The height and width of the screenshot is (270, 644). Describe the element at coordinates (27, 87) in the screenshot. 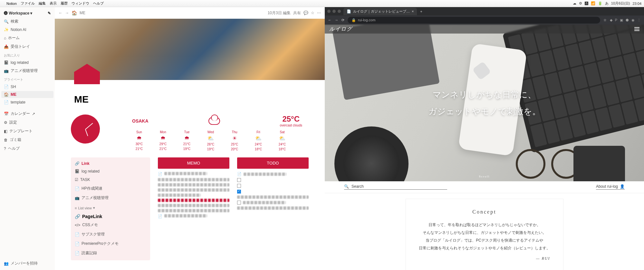

I see `priv-item: 📄 SH` at that location.